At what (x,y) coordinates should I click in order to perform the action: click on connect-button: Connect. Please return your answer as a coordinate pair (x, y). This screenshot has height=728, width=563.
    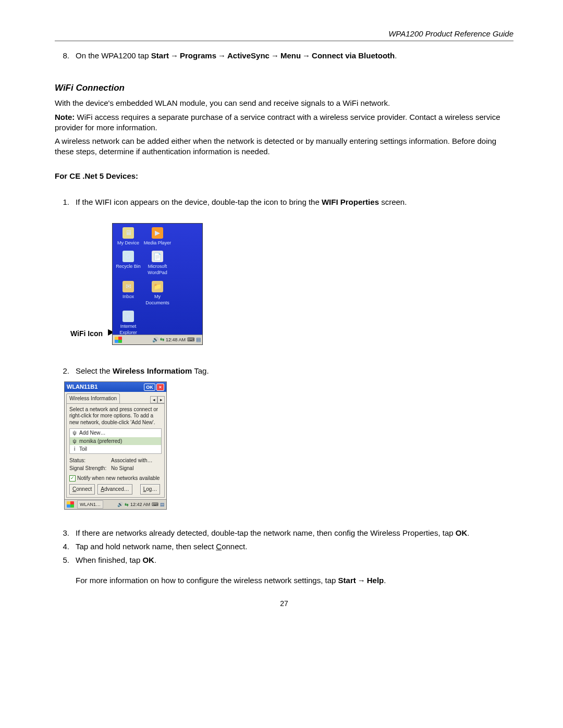
    Looking at the image, I should click on (82, 489).